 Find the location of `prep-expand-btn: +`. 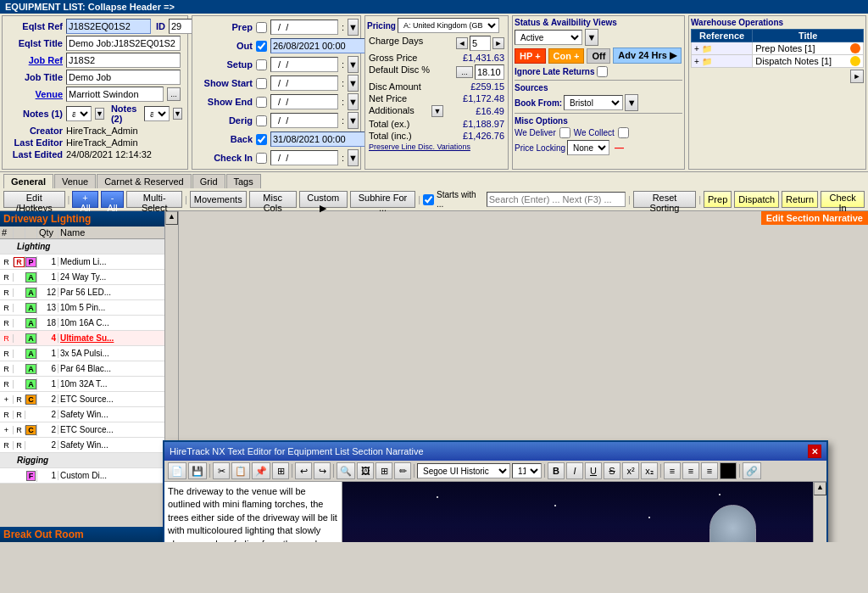

prep-expand-btn: + is located at coordinates (697, 49).